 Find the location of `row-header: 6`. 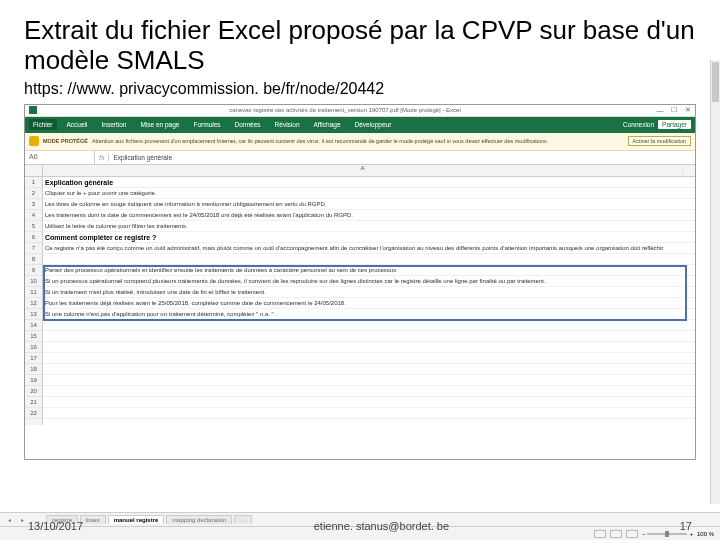

row-header: 6 is located at coordinates (34, 238).